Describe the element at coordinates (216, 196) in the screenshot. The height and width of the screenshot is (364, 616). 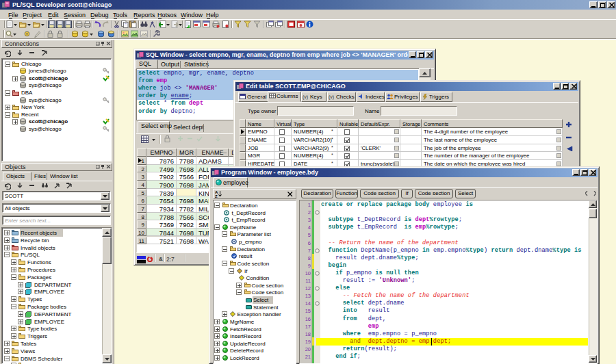
I see `svg-text: Z` at that location.